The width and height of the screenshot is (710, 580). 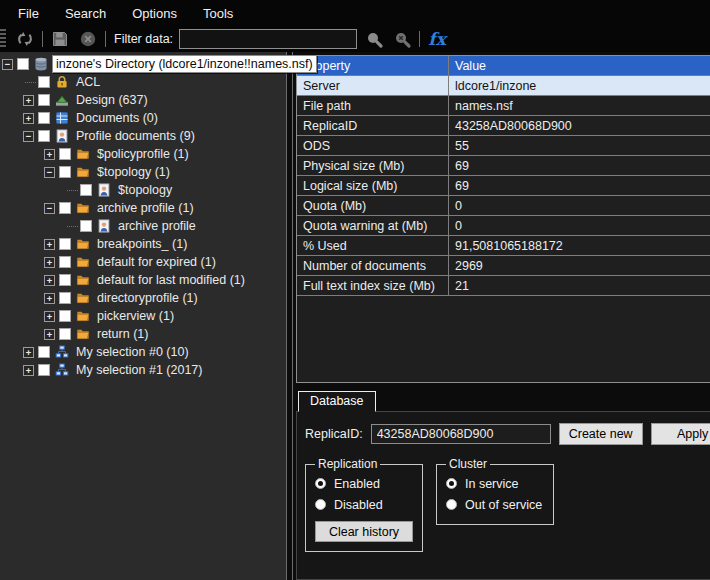 I want to click on clear-history-button: Clear history, so click(x=364, y=532).